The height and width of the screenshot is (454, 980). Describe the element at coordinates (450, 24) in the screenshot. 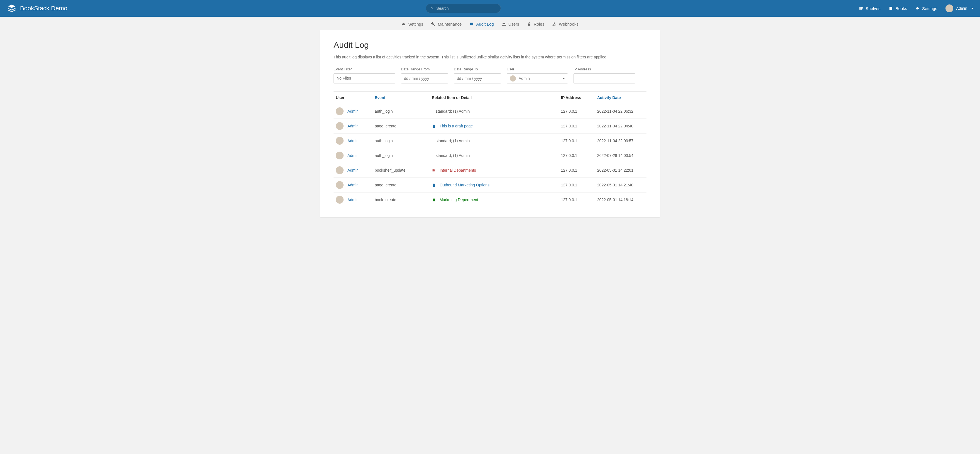

I see `subnav-maintenance-label: Maintenance` at that location.